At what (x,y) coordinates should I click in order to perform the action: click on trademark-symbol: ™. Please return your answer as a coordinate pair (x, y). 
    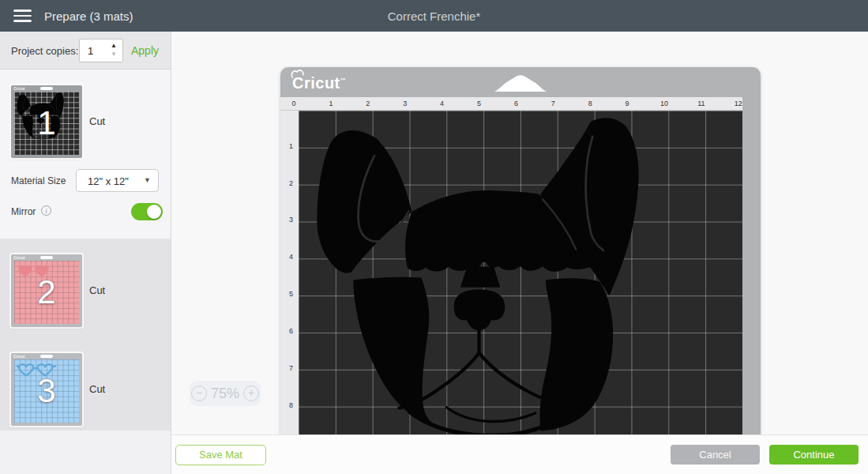
    Looking at the image, I should click on (344, 81).